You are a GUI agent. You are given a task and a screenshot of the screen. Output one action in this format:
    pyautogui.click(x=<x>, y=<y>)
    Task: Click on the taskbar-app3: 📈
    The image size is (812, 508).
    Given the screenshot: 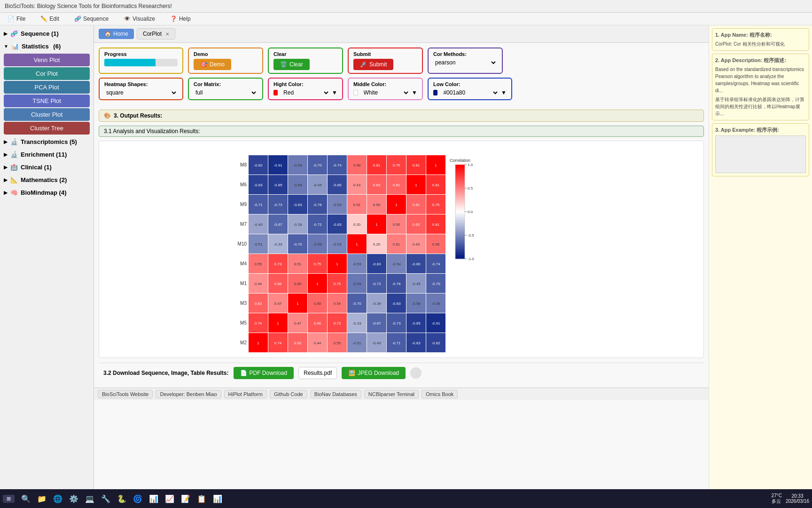 What is the action you would take?
    pyautogui.click(x=170, y=499)
    